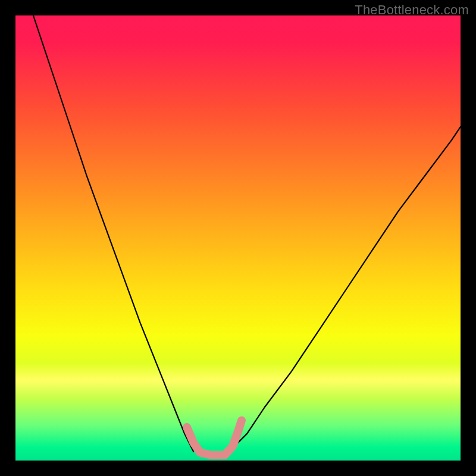 The image size is (476, 476). Describe the element at coordinates (412, 10) in the screenshot. I see `watermark-text: TheBottleneck.com` at that location.